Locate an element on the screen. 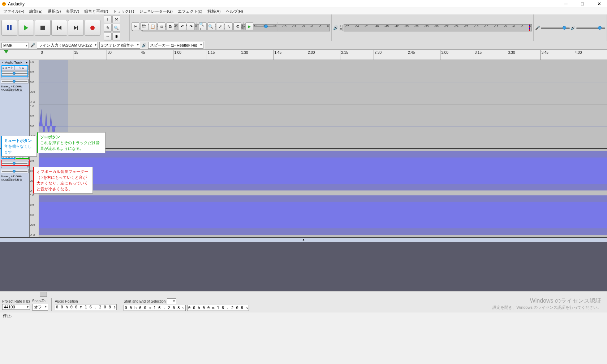  annotation-mute: ミュートボタン音を鳴らなくします is located at coordinates (19, 146).